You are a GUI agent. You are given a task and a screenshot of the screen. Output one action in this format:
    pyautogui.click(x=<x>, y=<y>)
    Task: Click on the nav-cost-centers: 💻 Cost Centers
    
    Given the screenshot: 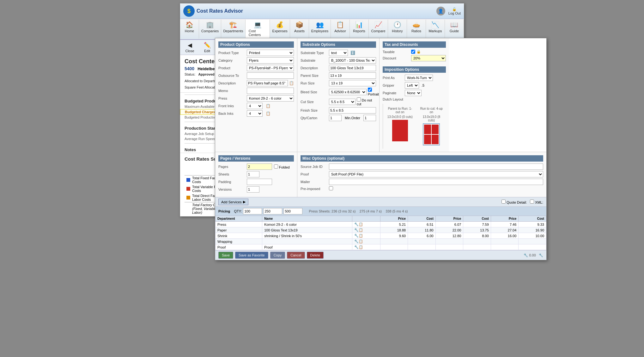 What is the action you would take?
    pyautogui.click(x=258, y=29)
    